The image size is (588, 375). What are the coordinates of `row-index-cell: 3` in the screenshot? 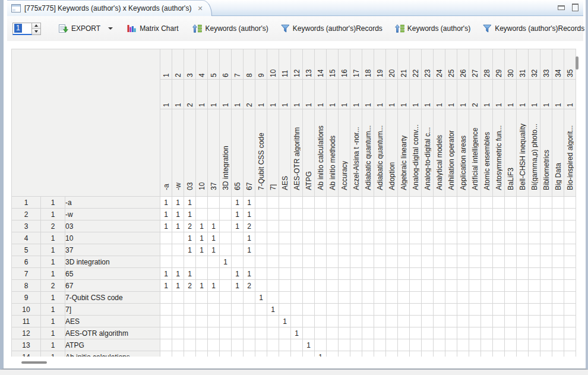 It's located at (26, 226).